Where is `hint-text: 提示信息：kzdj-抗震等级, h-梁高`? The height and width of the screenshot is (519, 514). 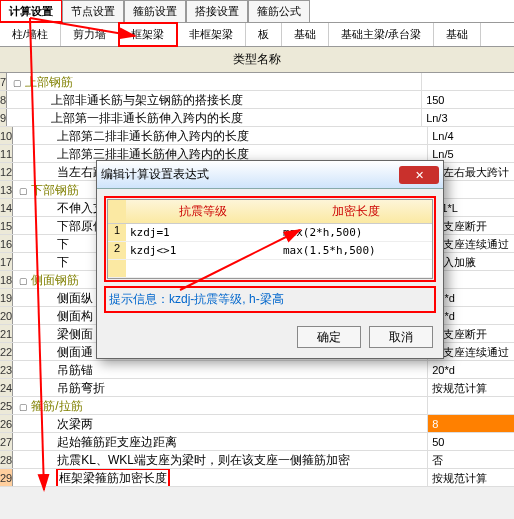 hint-text: 提示信息：kzdj-抗震等级, h-梁高 is located at coordinates (270, 300).